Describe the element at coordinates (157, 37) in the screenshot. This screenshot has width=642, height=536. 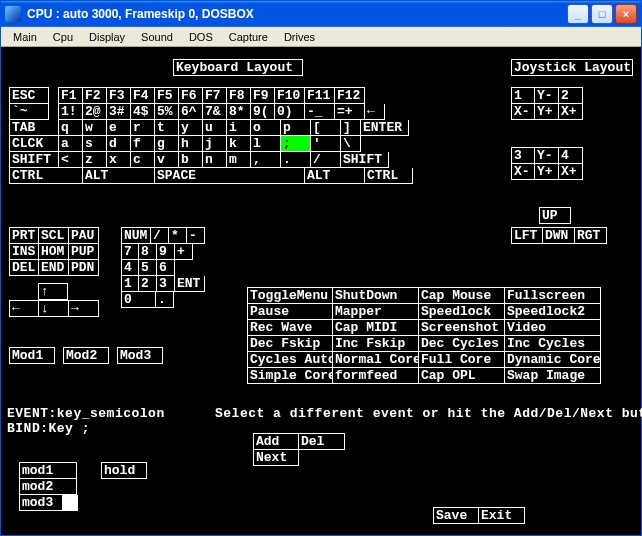
I see `menu-sound: Sound` at that location.